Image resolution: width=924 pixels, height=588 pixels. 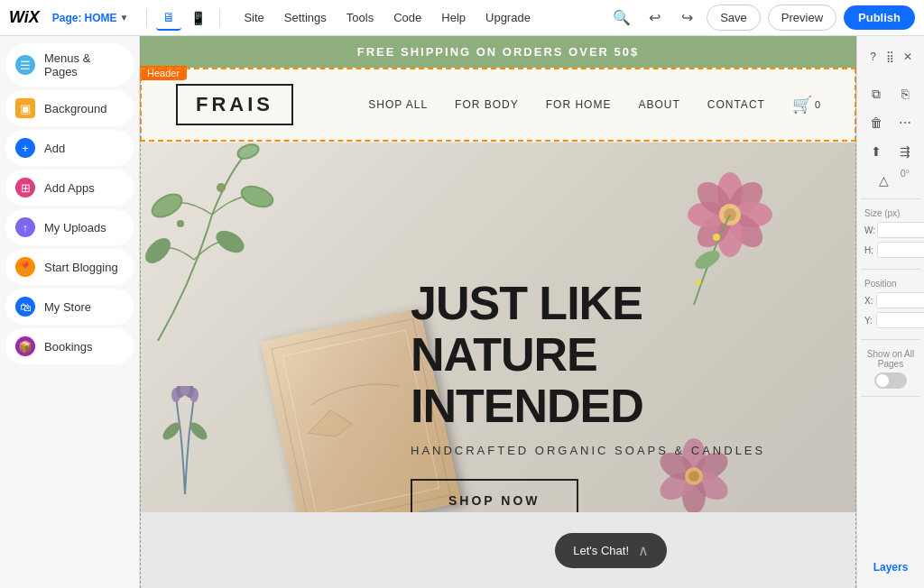 I want to click on sidebar-item-my-store: 🛍 My Store, so click(x=69, y=307).